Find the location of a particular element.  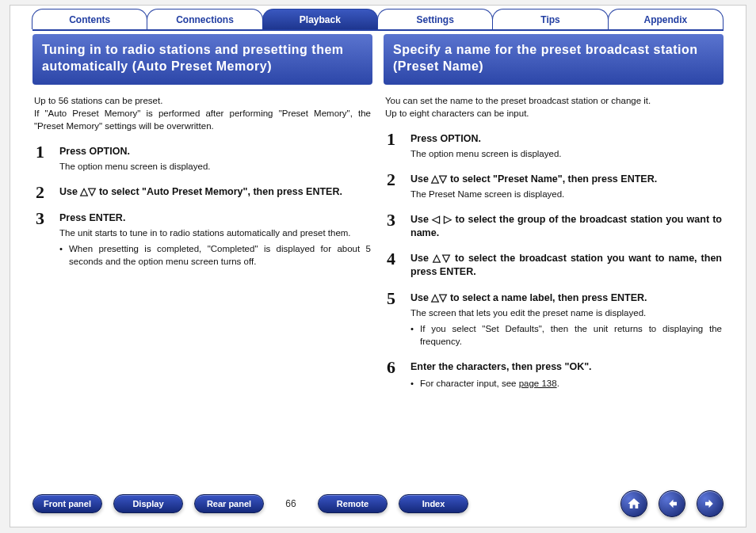

left-step-1-title: Press OPTION. is located at coordinates (216, 152).